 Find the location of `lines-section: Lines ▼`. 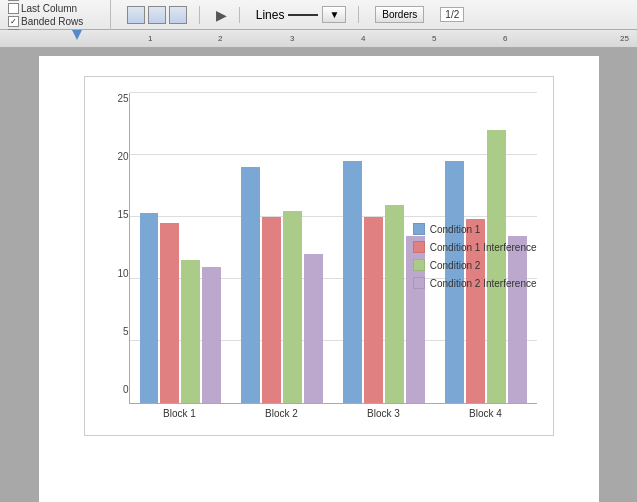

lines-section: Lines ▼ is located at coordinates (308, 14).